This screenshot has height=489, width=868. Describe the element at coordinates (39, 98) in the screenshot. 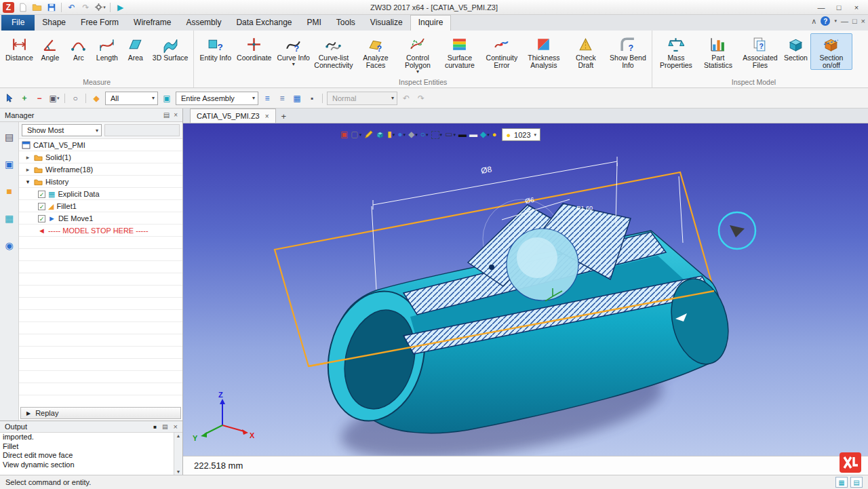

I see `pick-remove-icon: −` at that location.